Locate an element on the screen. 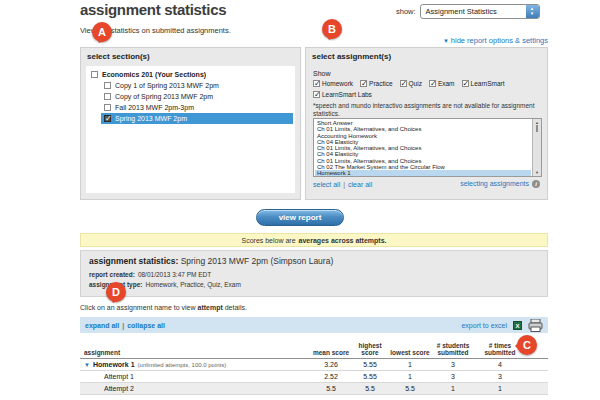 The height and width of the screenshot is (400, 600). section-row: Fall 2013 MWF 2pm-3pm is located at coordinates (197, 108).